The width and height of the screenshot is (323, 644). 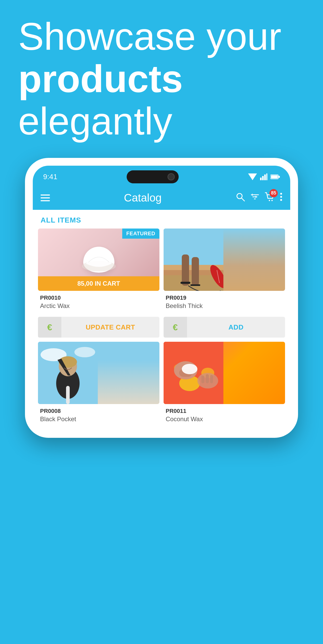 I want to click on app-title: Catalog, so click(x=143, y=198).